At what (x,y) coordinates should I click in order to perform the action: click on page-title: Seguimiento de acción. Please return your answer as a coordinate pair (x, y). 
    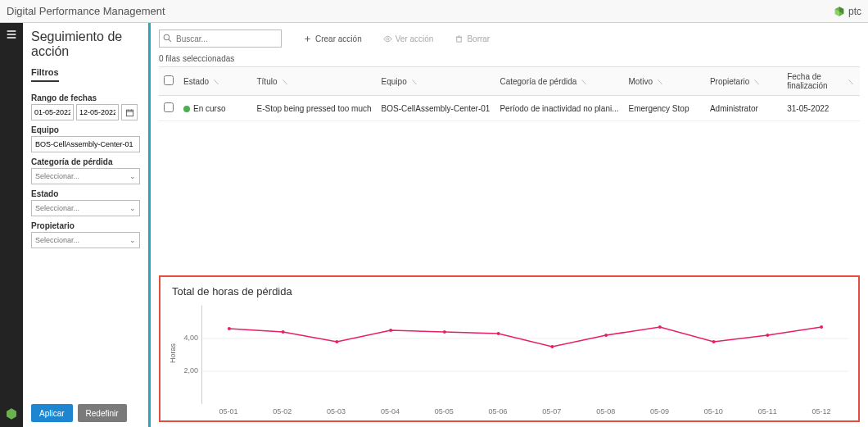
    Looking at the image, I should click on (85, 44).